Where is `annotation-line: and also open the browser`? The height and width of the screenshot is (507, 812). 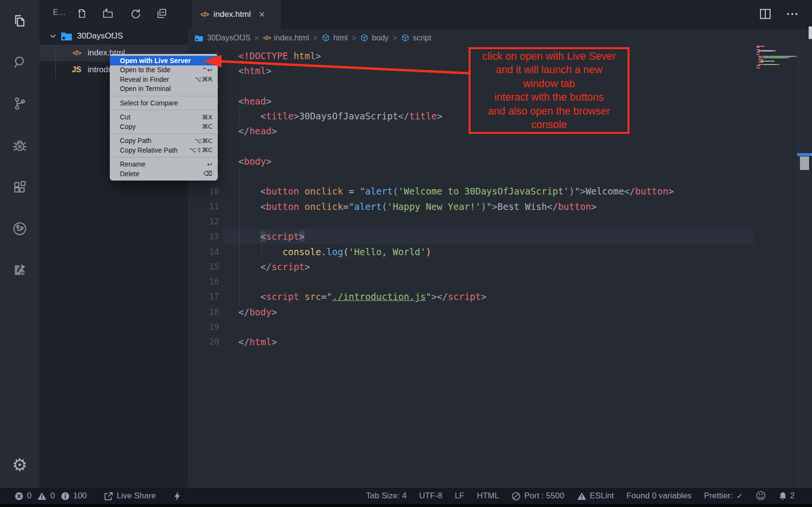 annotation-line: and also open the browser is located at coordinates (549, 112).